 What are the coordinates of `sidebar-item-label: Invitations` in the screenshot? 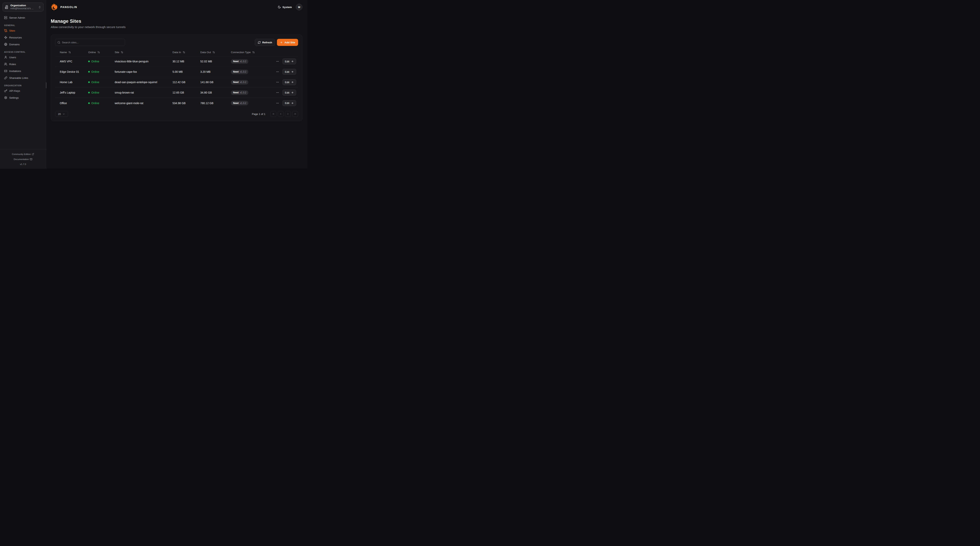 It's located at (15, 71).